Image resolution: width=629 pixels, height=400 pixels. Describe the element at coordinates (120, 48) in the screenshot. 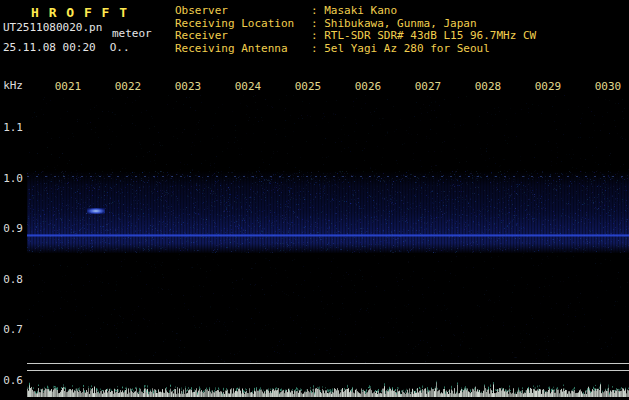

I see `echo-counter: O..` at that location.